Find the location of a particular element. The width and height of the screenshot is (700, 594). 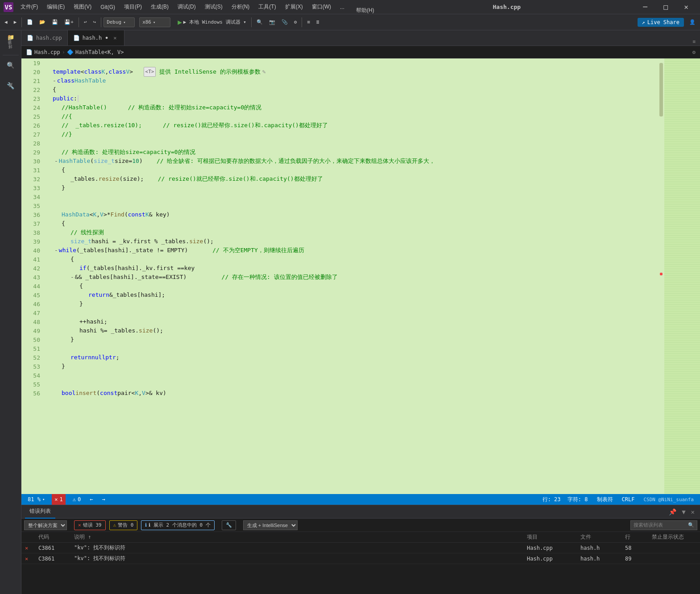

code-line-31: { is located at coordinates (351, 170).